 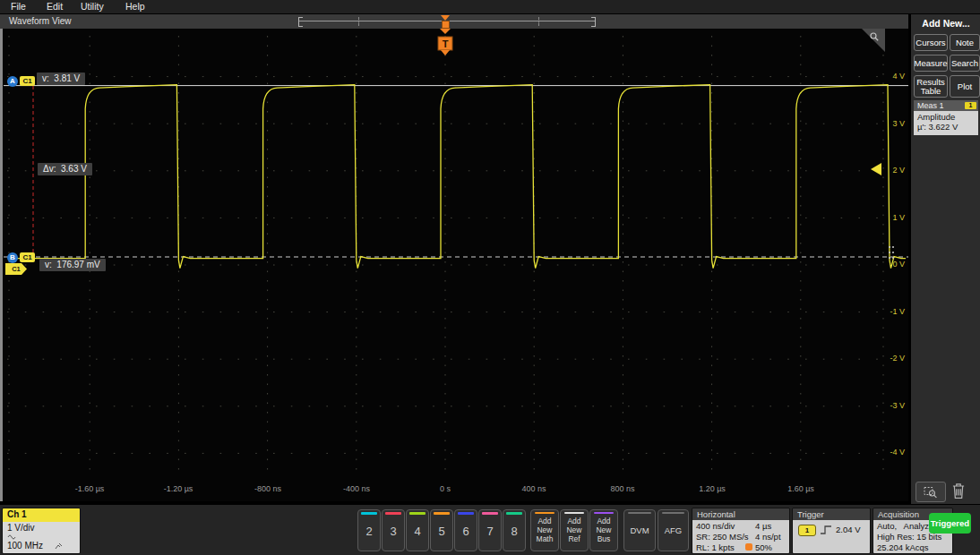 What do you see at coordinates (514, 532) in the screenshot?
I see `channel-8-label: 8` at bounding box center [514, 532].